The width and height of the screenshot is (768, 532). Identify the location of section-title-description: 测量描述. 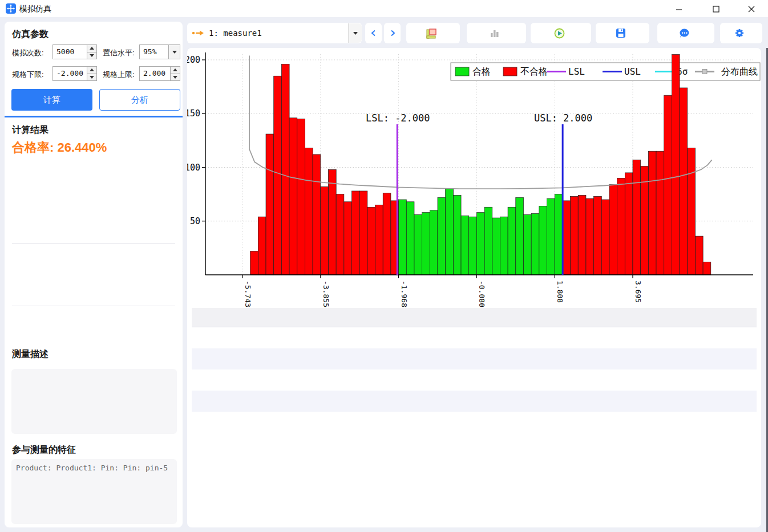
(30, 355).